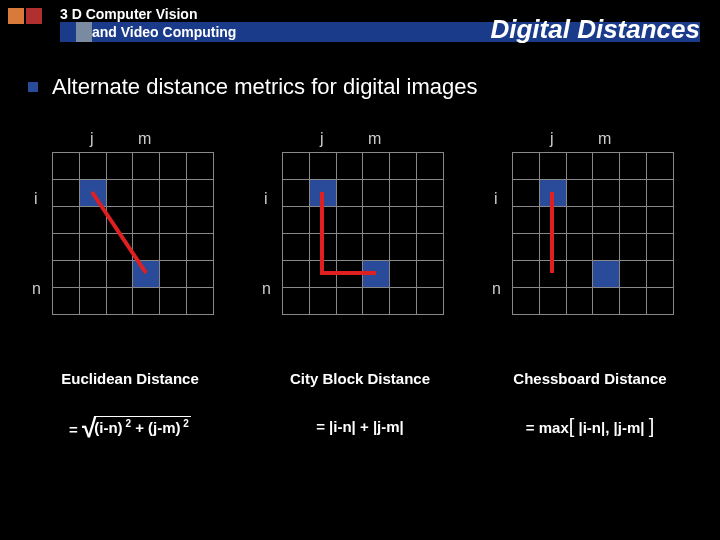 The height and width of the screenshot is (540, 720). Describe the element at coordinates (26, 18) in the screenshot. I see `decorative-squares` at that location.